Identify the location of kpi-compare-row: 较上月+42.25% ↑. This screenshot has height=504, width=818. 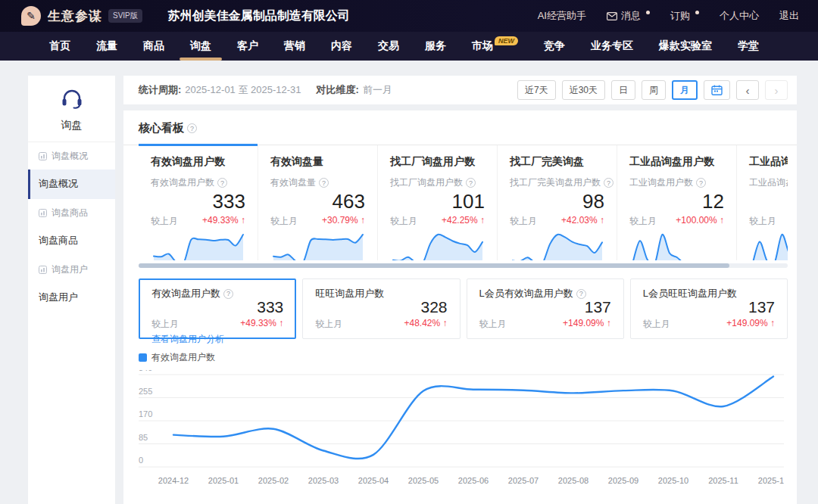
(438, 221).